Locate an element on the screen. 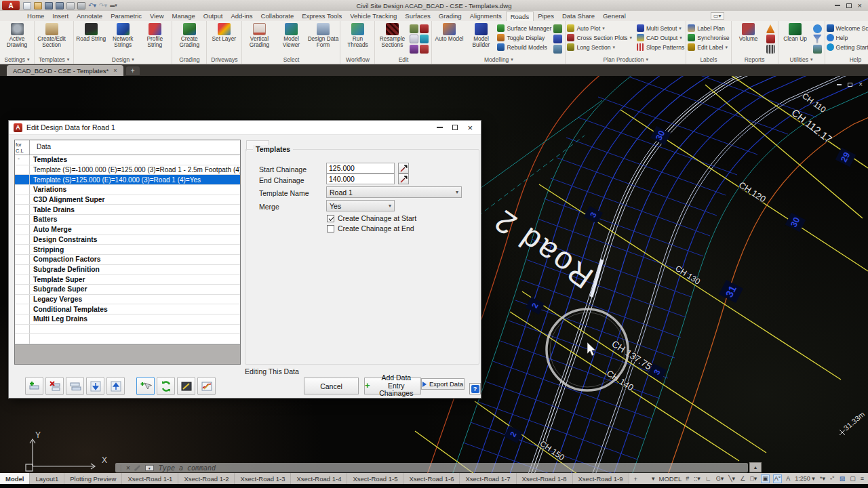 This screenshot has height=488, width=868. edit-label-button: Edit Label▾ is located at coordinates (708, 47).